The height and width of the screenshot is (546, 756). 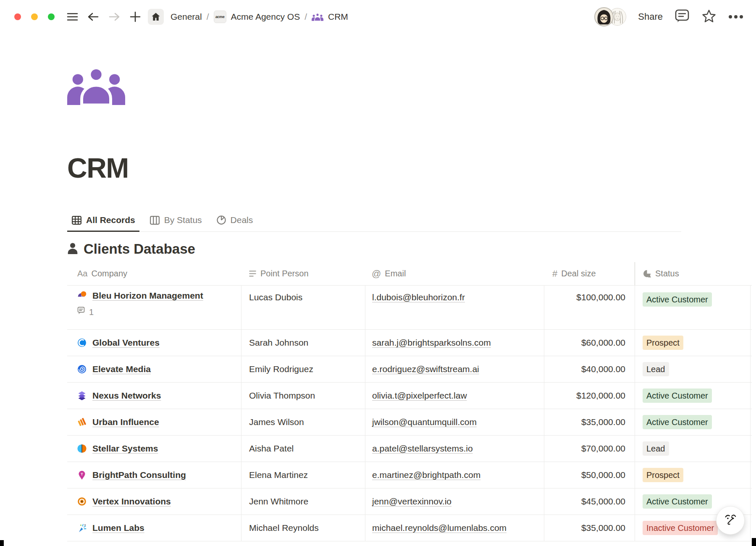 What do you see at coordinates (154, 501) in the screenshot?
I see `company-cell: Vertex Innovations` at bounding box center [154, 501].